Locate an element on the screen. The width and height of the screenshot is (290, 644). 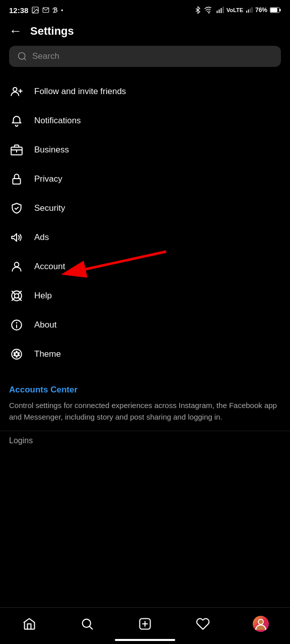
menu-item-help: Help is located at coordinates (145, 296).